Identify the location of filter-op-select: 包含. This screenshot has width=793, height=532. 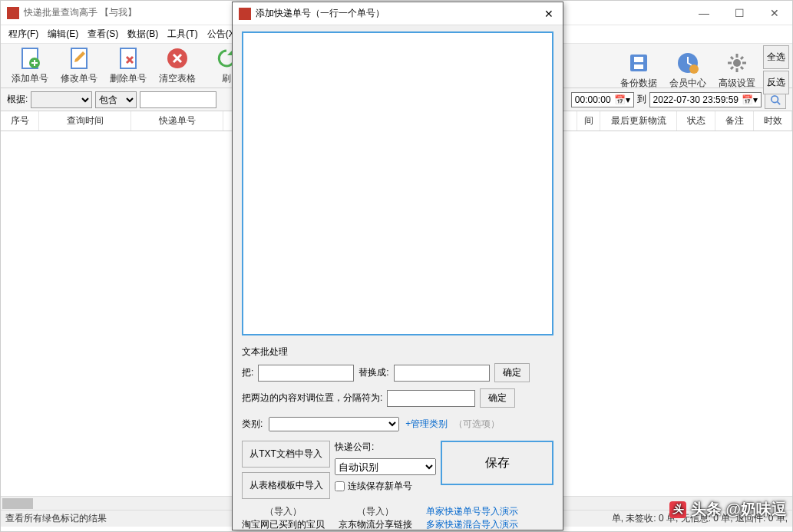
(116, 100).